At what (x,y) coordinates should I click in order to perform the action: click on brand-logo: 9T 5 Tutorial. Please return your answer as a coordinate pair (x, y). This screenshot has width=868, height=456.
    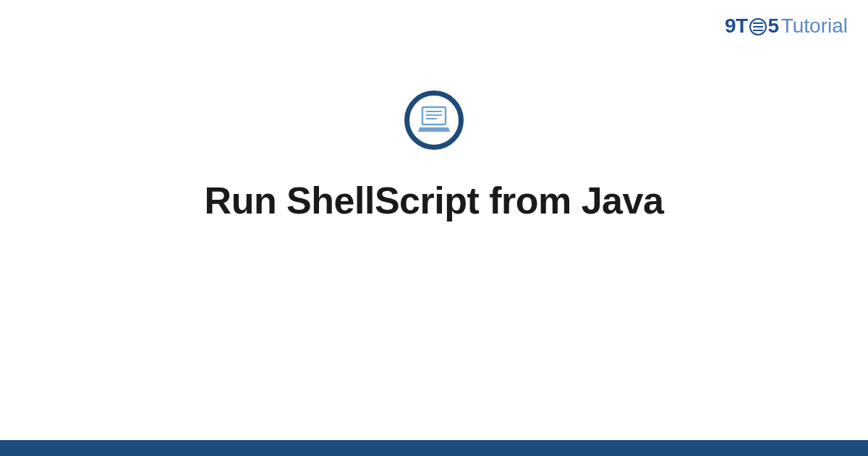
    Looking at the image, I should click on (786, 26).